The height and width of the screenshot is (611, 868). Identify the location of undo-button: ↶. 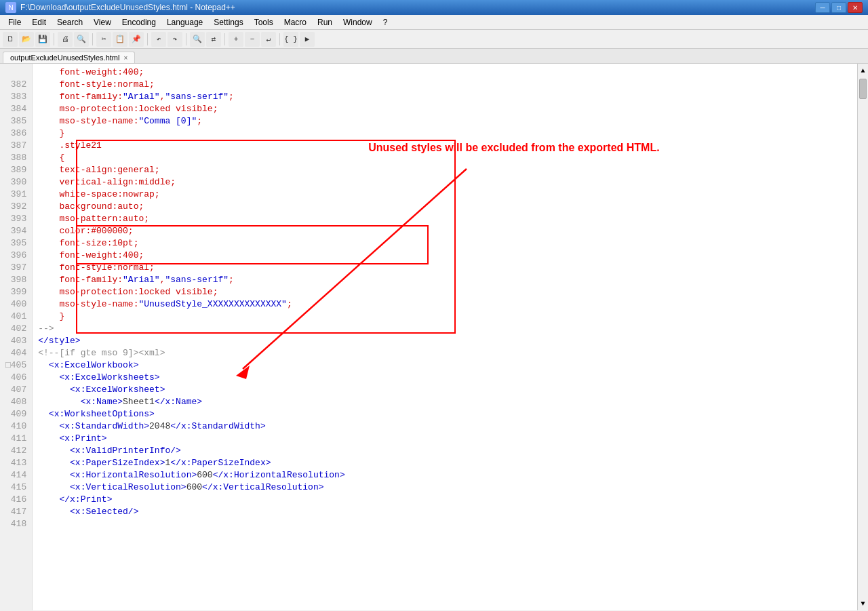
(159, 39).